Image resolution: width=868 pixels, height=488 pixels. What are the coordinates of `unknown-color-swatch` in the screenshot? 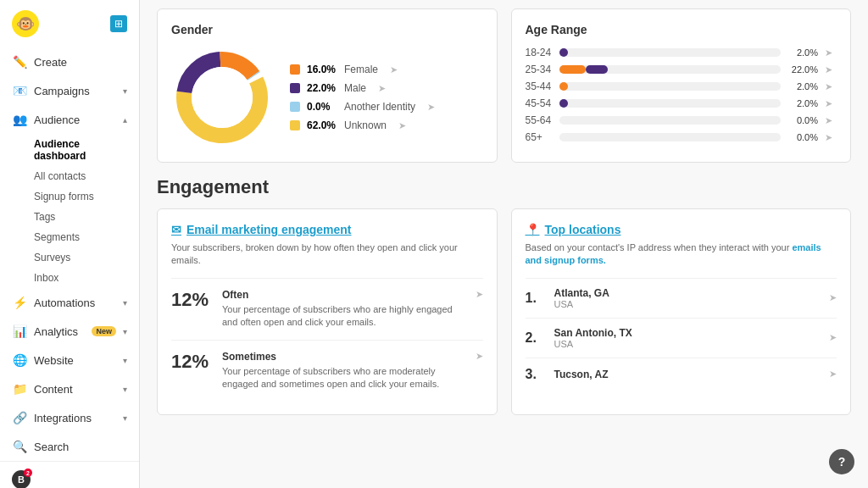 It's located at (295, 125).